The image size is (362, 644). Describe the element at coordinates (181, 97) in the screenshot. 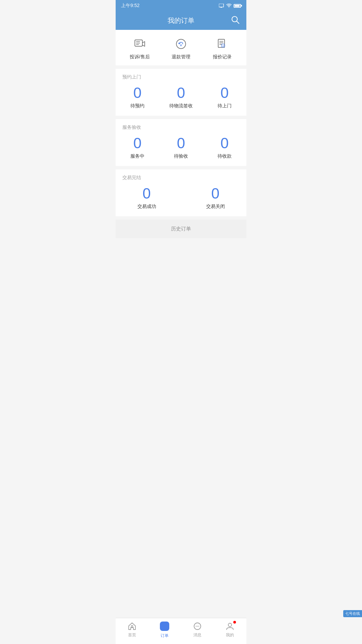

I see `appointment-stats: 0 待预约 0 待物流签收 0 待上门` at that location.